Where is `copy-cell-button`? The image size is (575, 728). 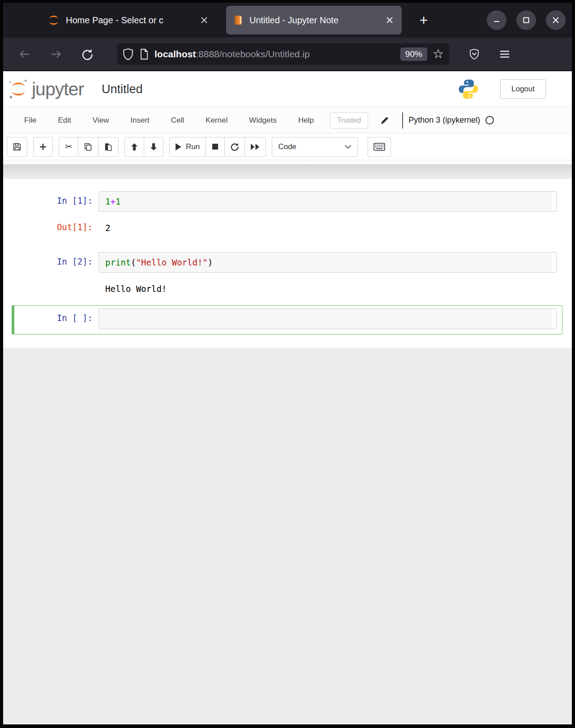
copy-cell-button is located at coordinates (88, 147).